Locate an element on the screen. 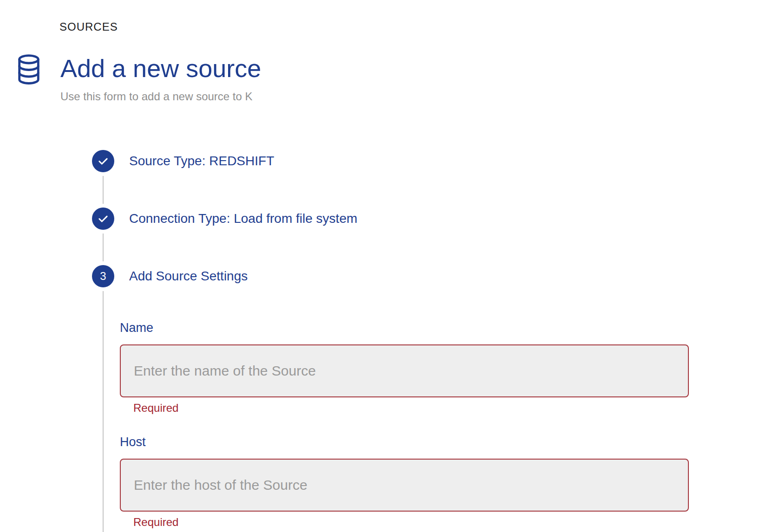 This screenshot has height=532, width=759. database-icon is located at coordinates (29, 70).